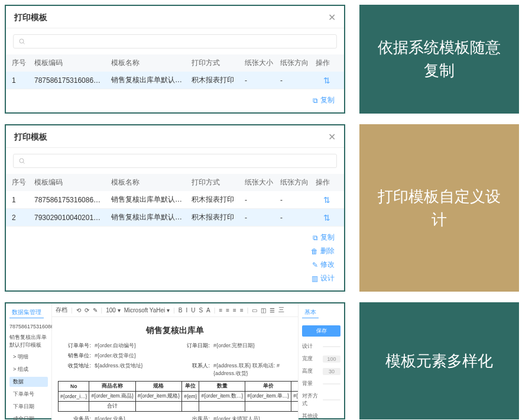 Image resolution: width=532 pixels, height=420 pixels. What do you see at coordinates (439, 361) in the screenshot?
I see `caption-3: 模板元素多样化` at bounding box center [439, 361].